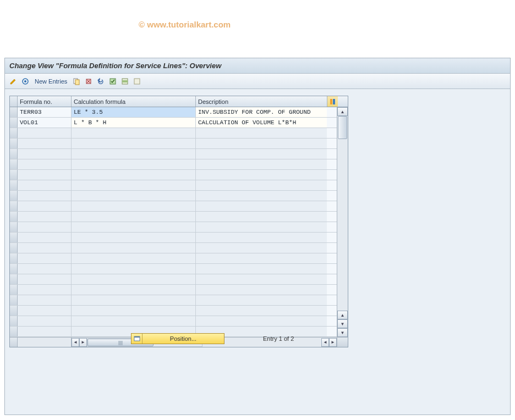 The width and height of the screenshot is (515, 420). What do you see at coordinates (76, 81) in the screenshot?
I see `copy-as-button` at bounding box center [76, 81].